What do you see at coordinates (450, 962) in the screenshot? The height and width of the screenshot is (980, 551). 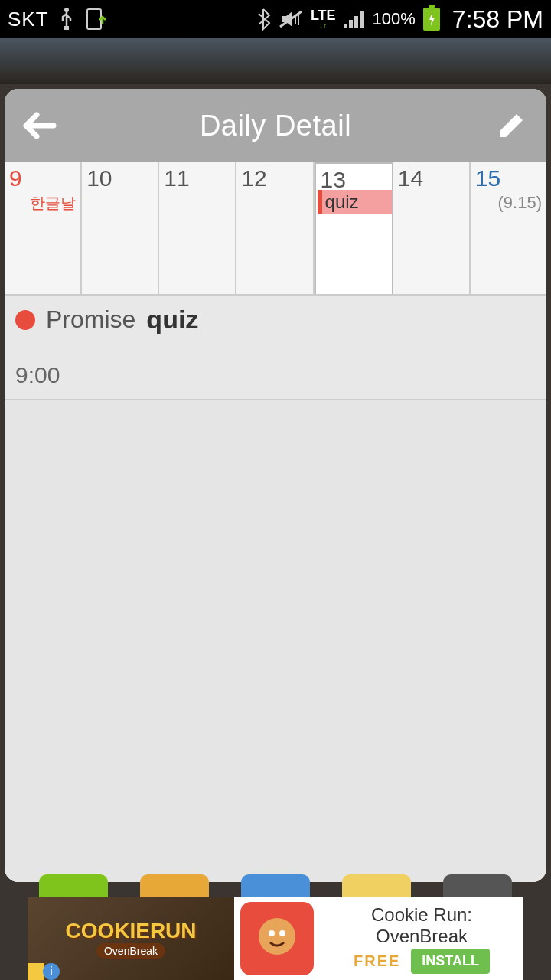 I see `install-button: INSTALL` at bounding box center [450, 962].